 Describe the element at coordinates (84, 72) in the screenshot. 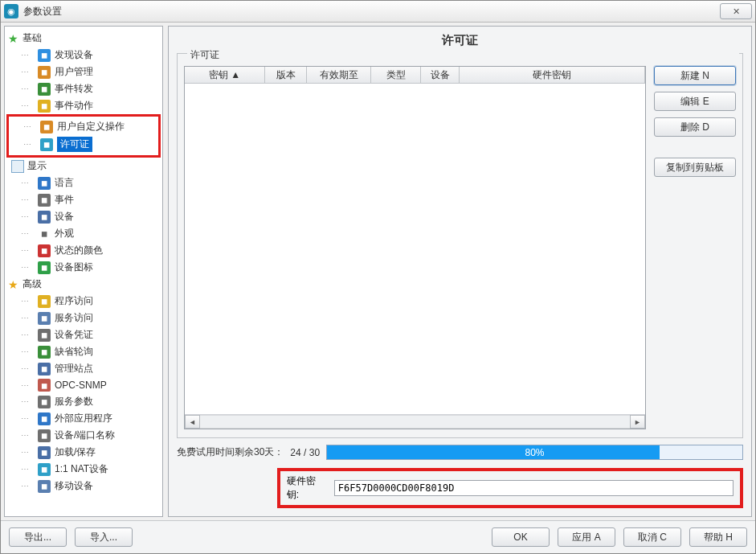

I see `sidebar-item-user: ⋯◼用户管理` at that location.